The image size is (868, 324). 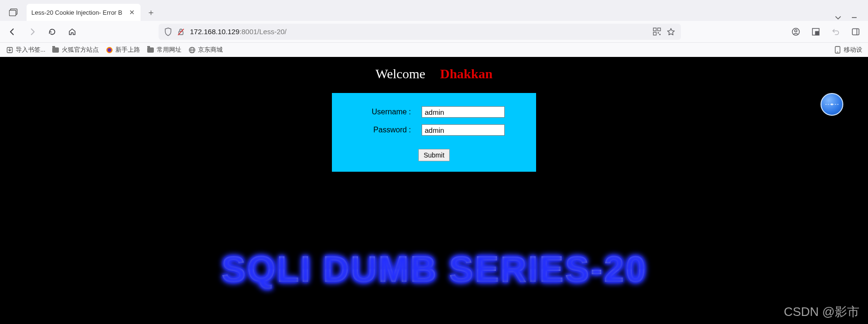 I want to click on bookmarks-toolbar: 导入书签... 火狐官方站点 新手上路 常用网址 京东商城 移动设, so click(x=434, y=50).